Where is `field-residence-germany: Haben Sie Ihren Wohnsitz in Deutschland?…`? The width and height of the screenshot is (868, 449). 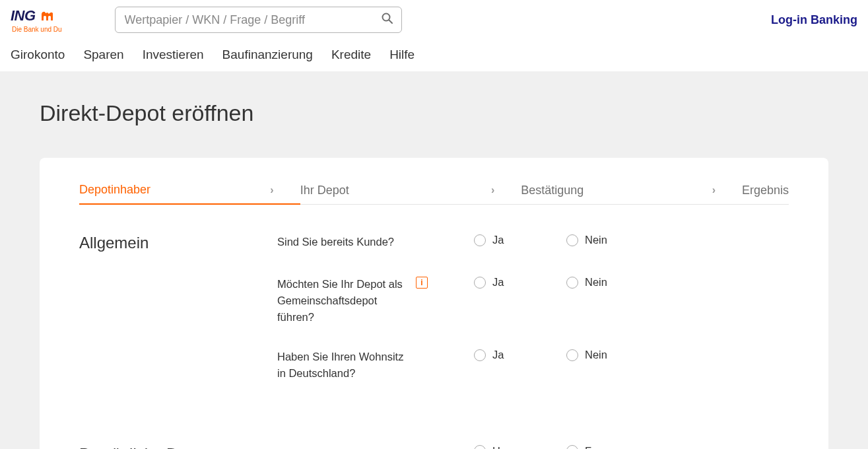 field-residence-germany: Haben Sie Ihren Wohnsitz in Deutschland?… is located at coordinates (533, 365).